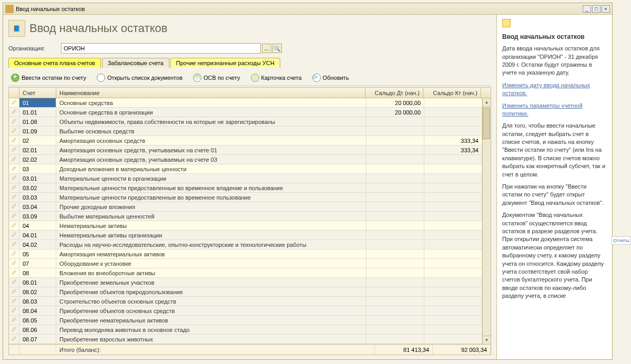 This screenshot has width=631, height=364. What do you see at coordinates (246, 339) in the screenshot?
I see `table-row: ␥08.07Приобретение взрослых животных` at bounding box center [246, 339].